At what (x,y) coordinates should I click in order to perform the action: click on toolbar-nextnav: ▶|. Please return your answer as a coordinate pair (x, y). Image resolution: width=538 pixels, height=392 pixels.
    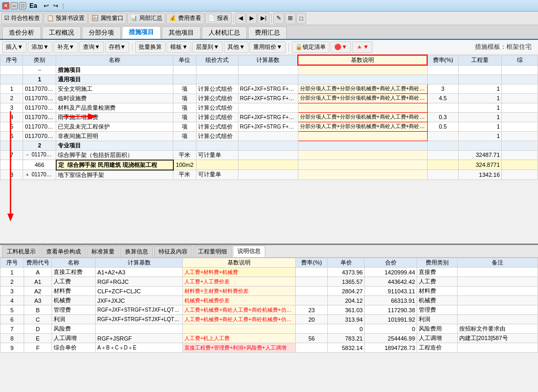
    Looking at the image, I should click on (264, 18).